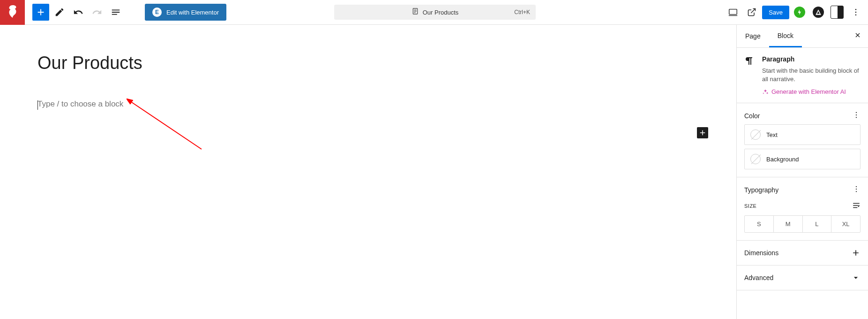  Describe the element at coordinates (752, 12) in the screenshot. I see `external-link-icon` at that location.